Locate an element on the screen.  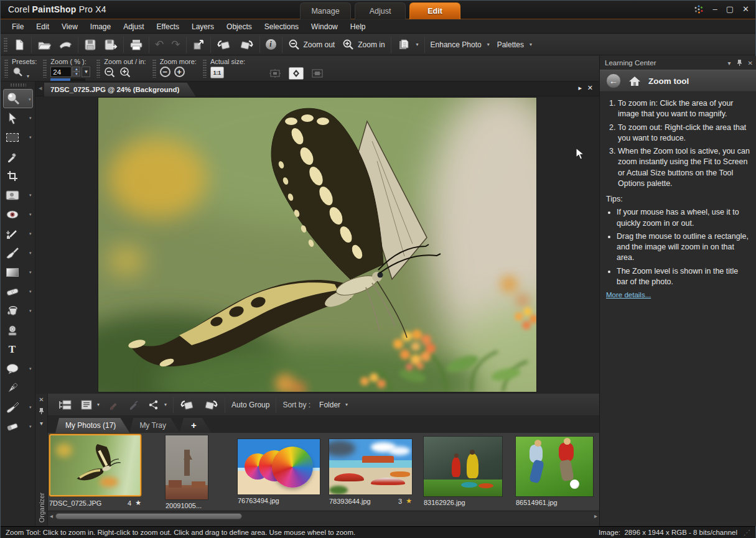
tool-crop is located at coordinates (18, 175).